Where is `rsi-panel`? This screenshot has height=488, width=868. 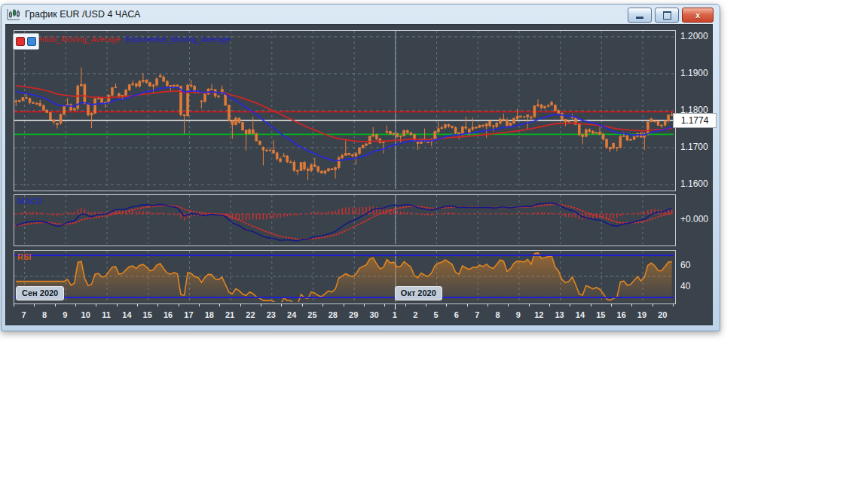 rsi-panel is located at coordinates (345, 277).